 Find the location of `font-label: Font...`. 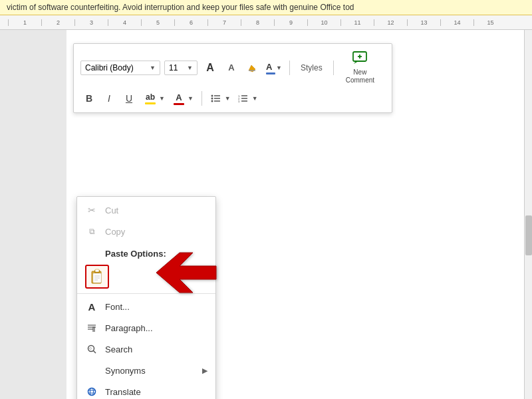

font-label: Font... is located at coordinates (156, 307).